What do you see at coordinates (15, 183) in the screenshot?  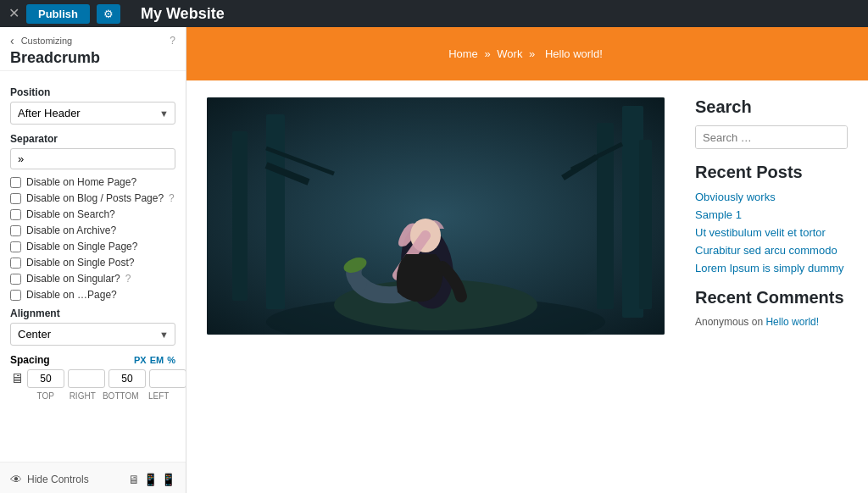 I see `checkbox-home-input` at bounding box center [15, 183].